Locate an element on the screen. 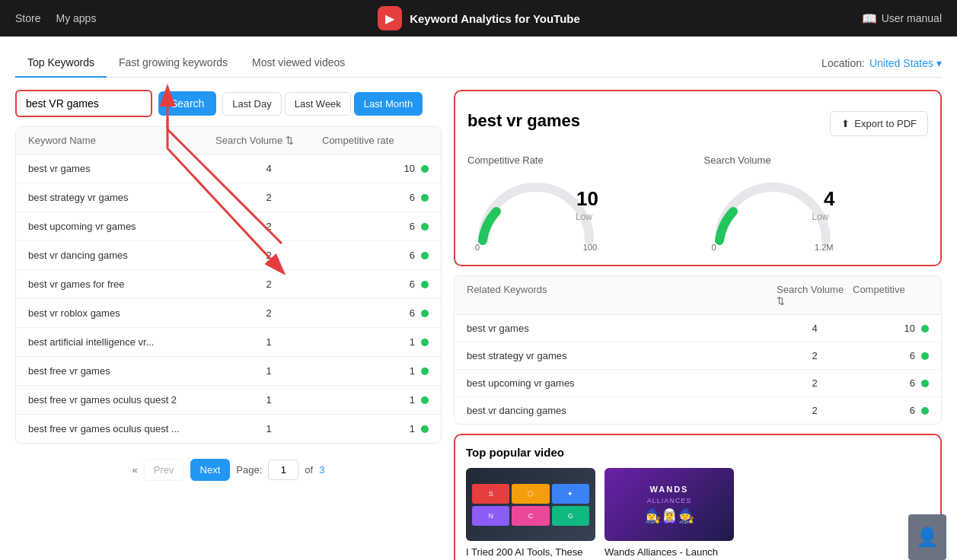 This screenshot has height=560, width=957. location-label: Location: is located at coordinates (844, 63).